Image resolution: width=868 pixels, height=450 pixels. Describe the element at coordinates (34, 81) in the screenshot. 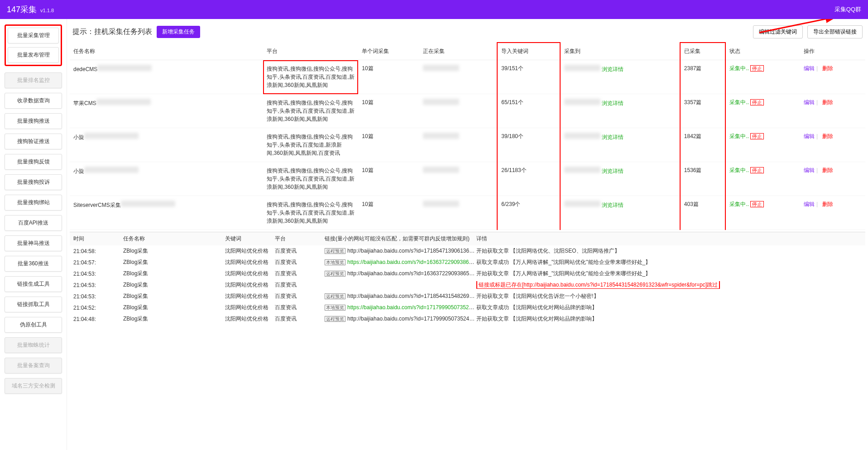

I see `sidebar-item-0: 批量排名监控` at that location.